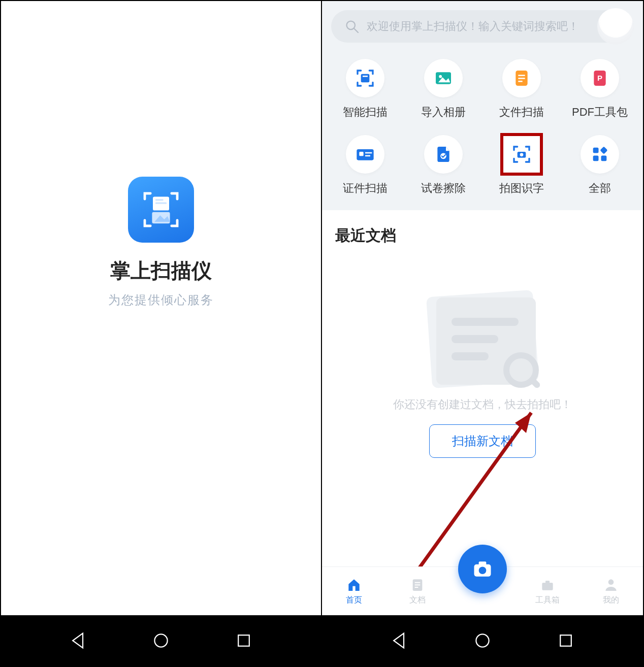 The width and height of the screenshot is (644, 667). I want to click on pdf-tools-icon: P, so click(600, 78).